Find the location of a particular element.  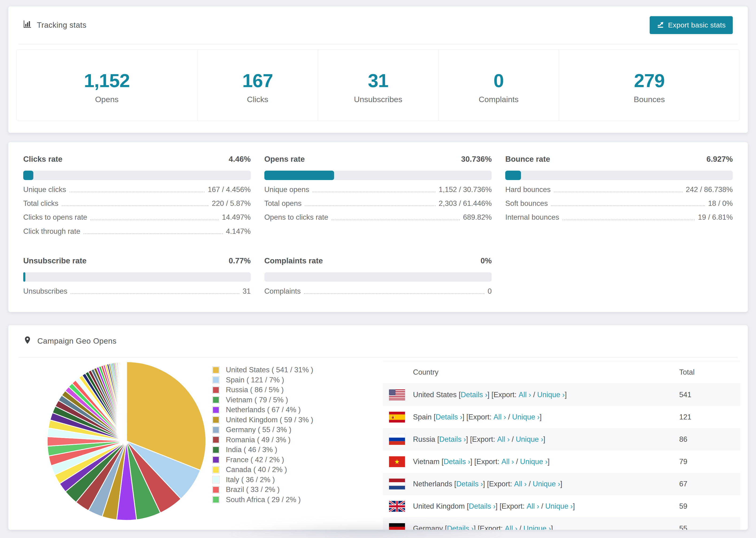

legend-item: Canada ( 40 / 2% ) is located at coordinates (297, 470).